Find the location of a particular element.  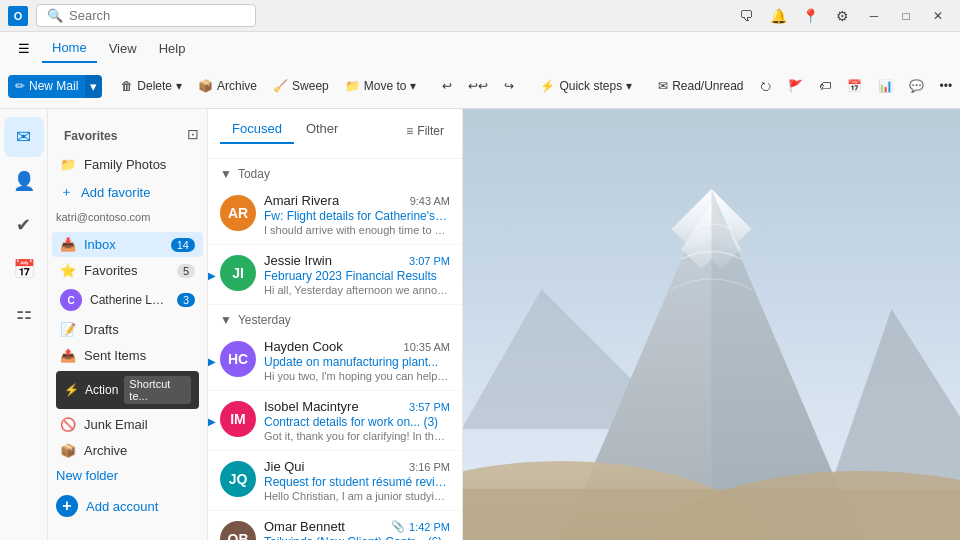

collapse-icon: ▼ is located at coordinates (226, 174).